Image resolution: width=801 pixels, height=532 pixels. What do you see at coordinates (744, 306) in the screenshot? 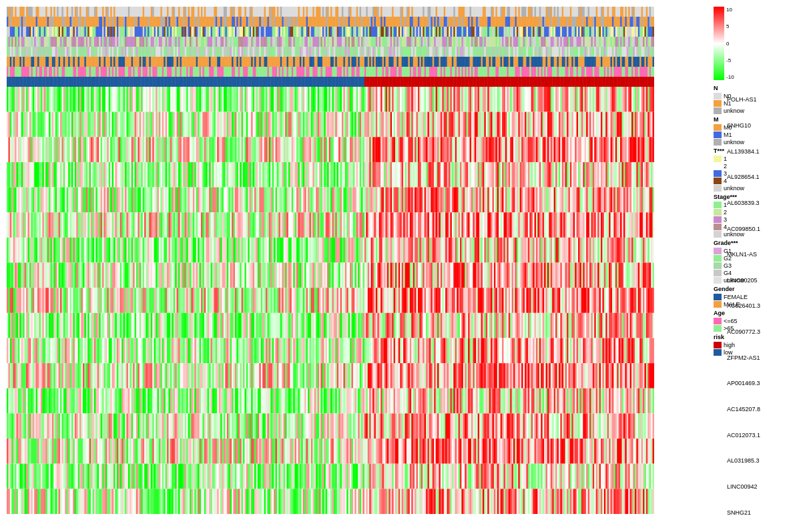
I see `gene-label: AC026401.3` at bounding box center [744, 306].